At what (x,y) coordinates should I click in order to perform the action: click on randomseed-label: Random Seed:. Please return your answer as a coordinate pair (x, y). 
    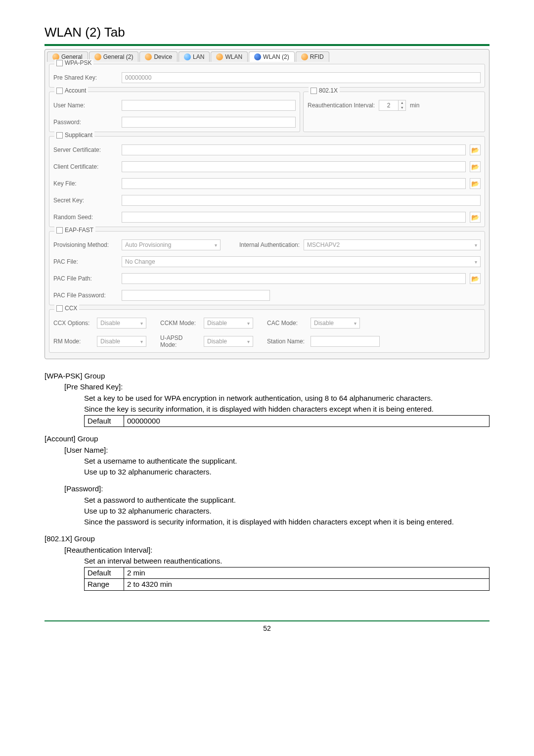
    Looking at the image, I should click on (86, 217).